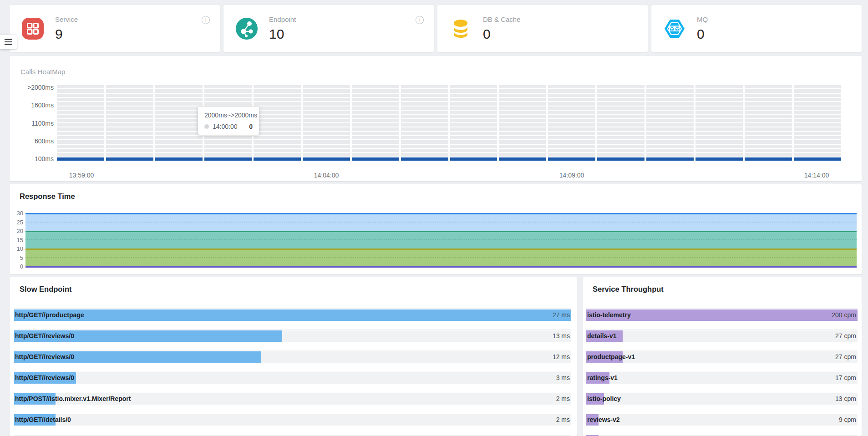 This screenshot has width=868, height=436. What do you see at coordinates (722, 402) in the screenshot?
I see `list-item: istio-policy13 cpm` at bounding box center [722, 402].